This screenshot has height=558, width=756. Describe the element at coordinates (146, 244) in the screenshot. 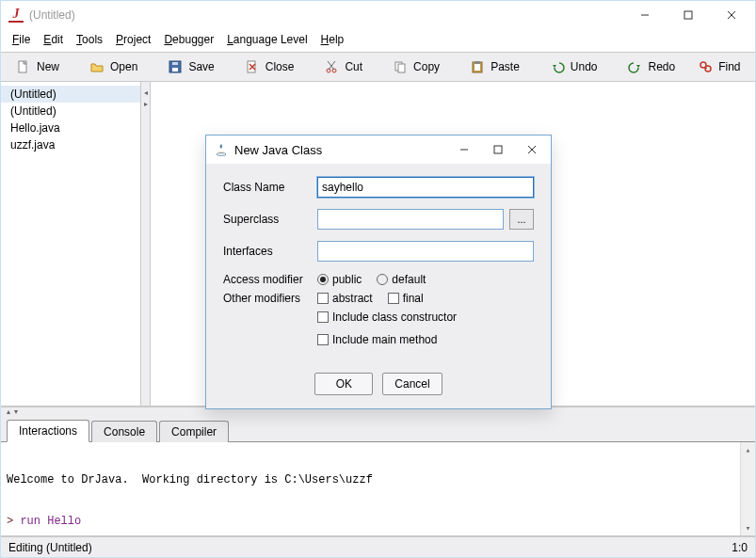

I see `vertical-splitter: ◂ ▸` at that location.